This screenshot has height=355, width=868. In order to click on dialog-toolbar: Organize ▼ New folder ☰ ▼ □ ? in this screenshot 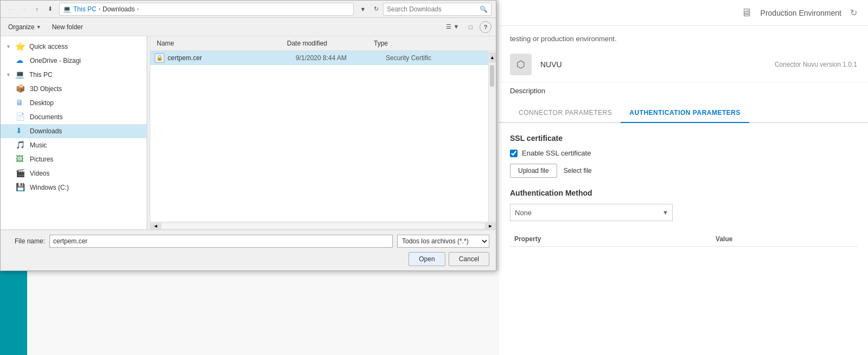, I will do `click(248, 27)`.